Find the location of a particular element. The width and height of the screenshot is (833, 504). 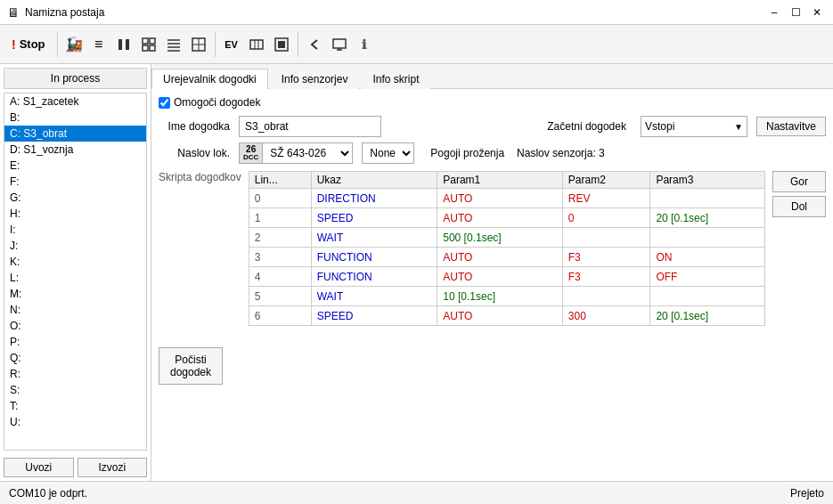

toolbar: ! Stop 🚂 ≡ EV ℹ is located at coordinates (417, 45).